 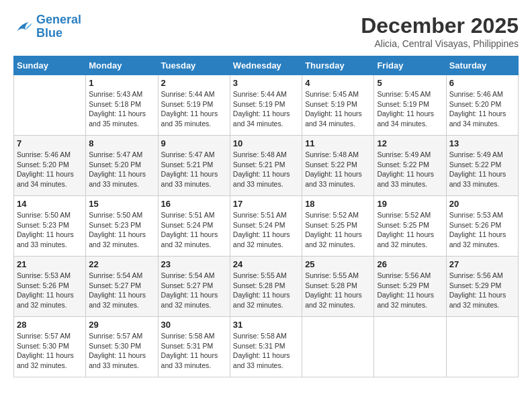 I want to click on day-number: 19, so click(x=410, y=204).